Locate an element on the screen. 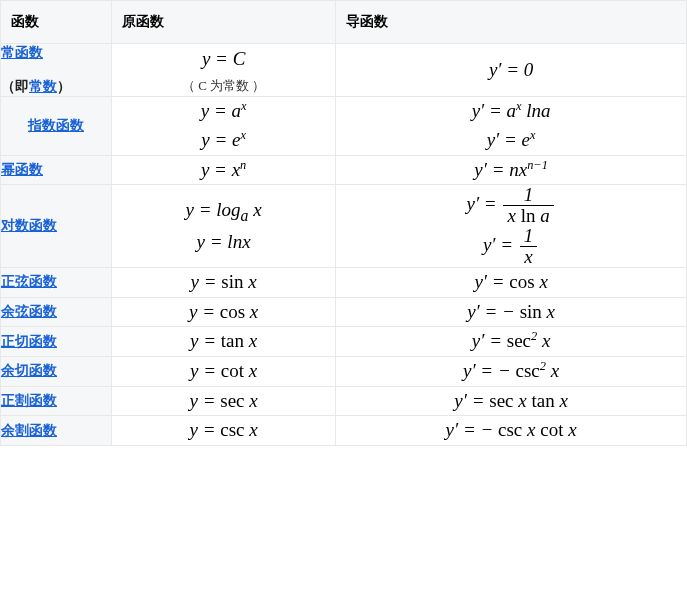 The image size is (687, 608). row-label-exponential: 指数函数 is located at coordinates (56, 126).